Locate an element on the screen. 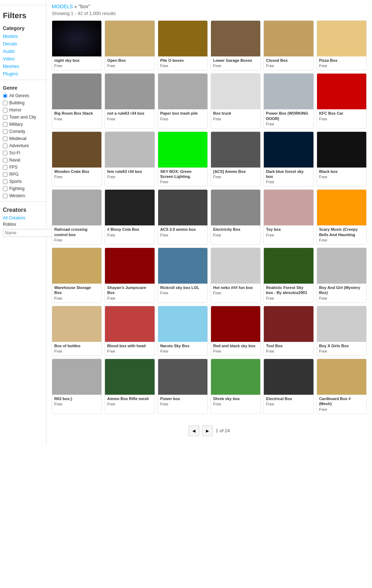  item-card: Paper box trash pileFree is located at coordinates (183, 101).